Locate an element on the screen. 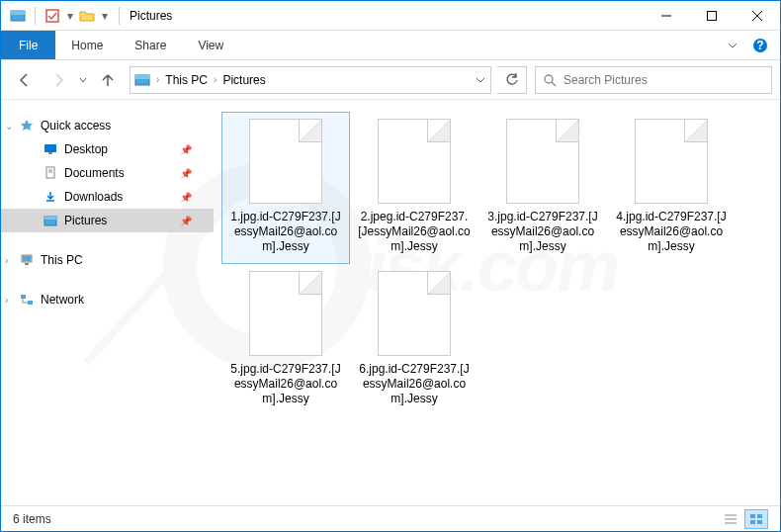  back-button is located at coordinates (25, 80).